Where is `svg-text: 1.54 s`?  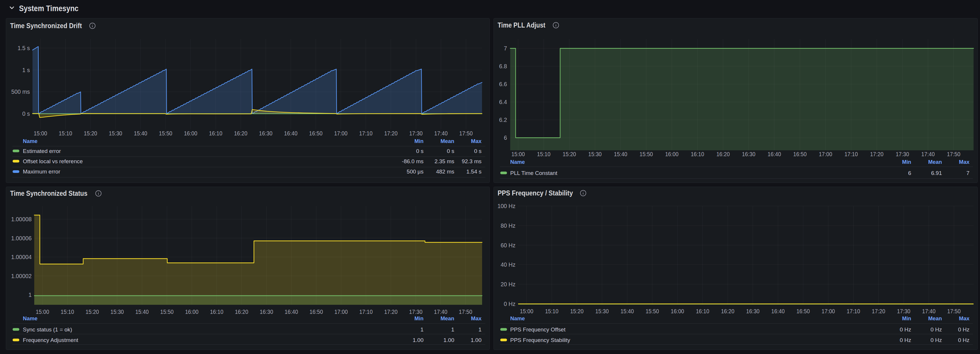
svg-text: 1.54 s is located at coordinates (474, 172).